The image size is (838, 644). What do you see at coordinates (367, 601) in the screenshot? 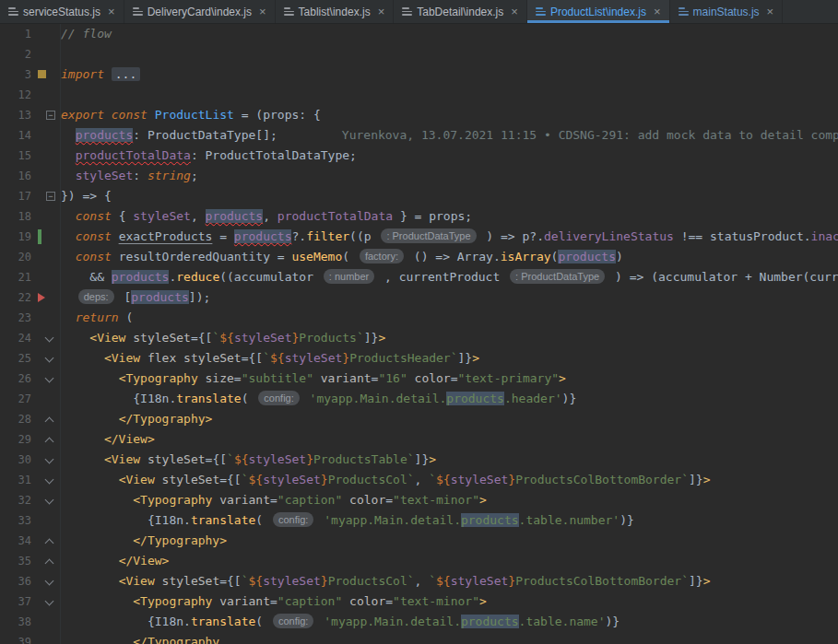
I see `code-token: color` at bounding box center [367, 601].